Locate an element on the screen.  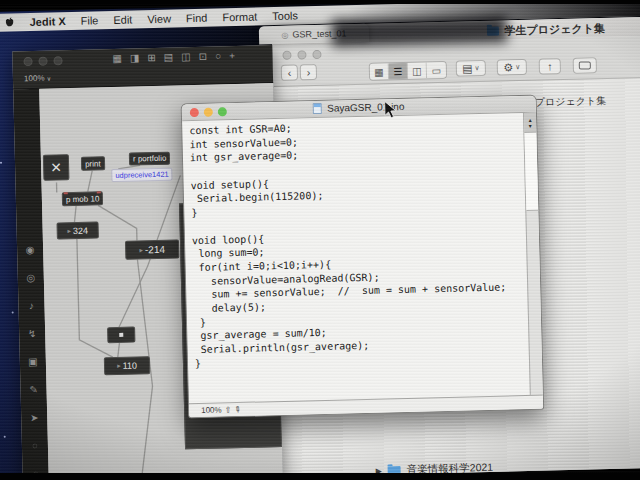
menu-find: Find is located at coordinates (197, 18).